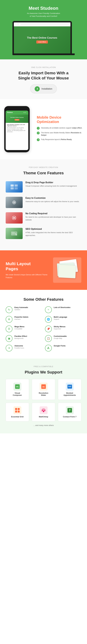  What do you see at coordinates (20, 328) in the screenshot?
I see `megamenu-text: Mega Menu Compatible` at bounding box center [20, 328].